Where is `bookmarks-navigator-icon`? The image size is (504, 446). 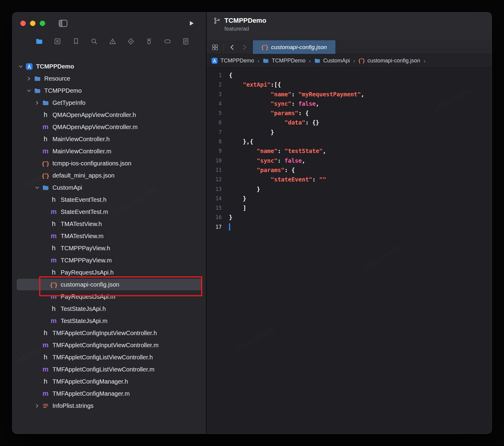 bookmarks-navigator-icon is located at coordinates (76, 41).